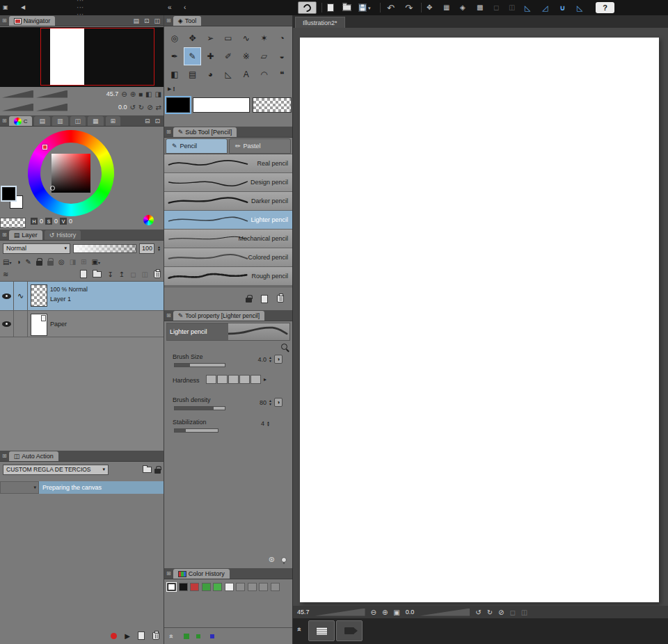 The width and height of the screenshot is (668, 644). I want to click on new-action-icon, so click(141, 636).